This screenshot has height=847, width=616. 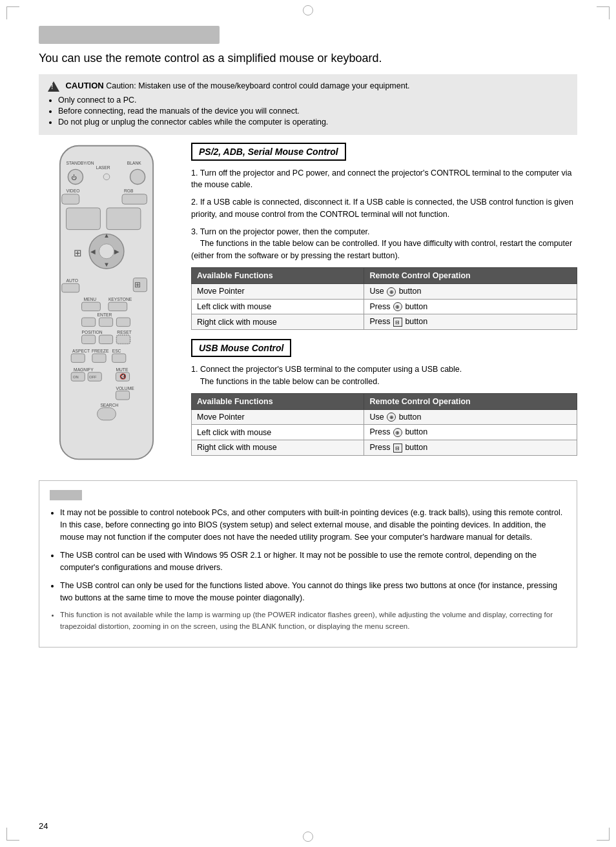 I want to click on section1-col1-header: Available Functions, so click(x=278, y=275).